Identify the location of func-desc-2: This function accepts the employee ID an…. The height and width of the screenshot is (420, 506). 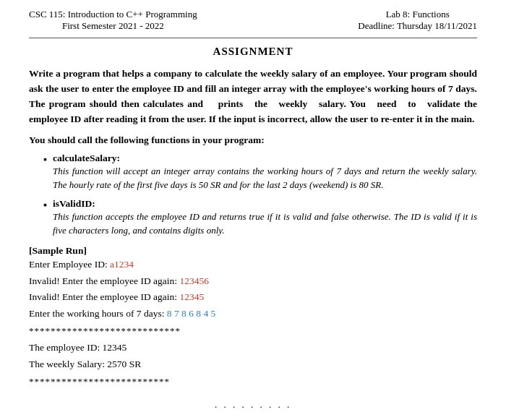
(265, 224).